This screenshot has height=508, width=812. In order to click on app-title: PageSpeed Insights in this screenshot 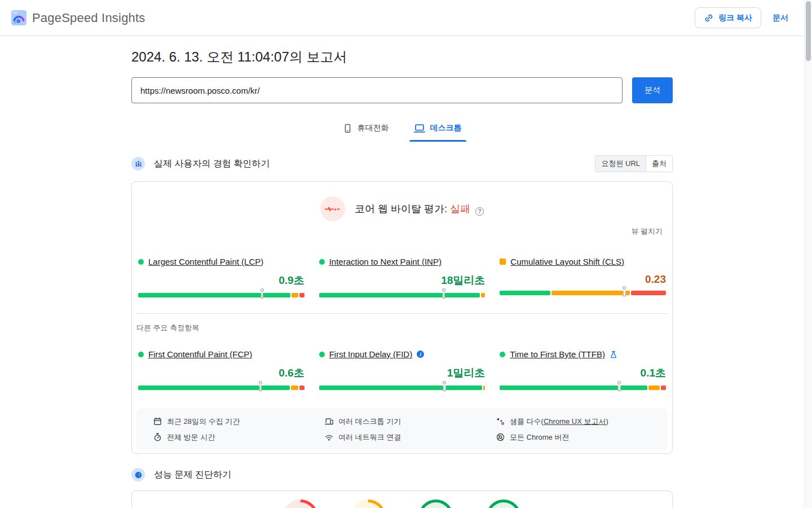, I will do `click(89, 18)`.